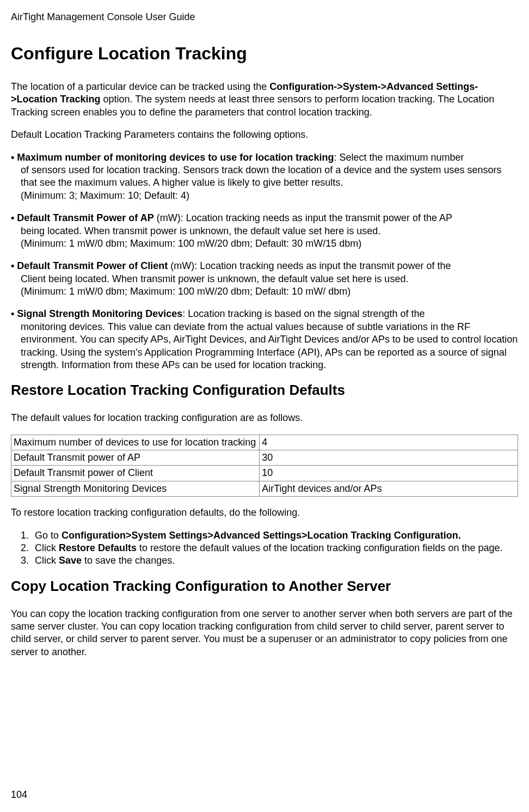  Describe the element at coordinates (264, 513) in the screenshot. I see `restore-steps-intro: To restore location tracking configurati…` at that location.